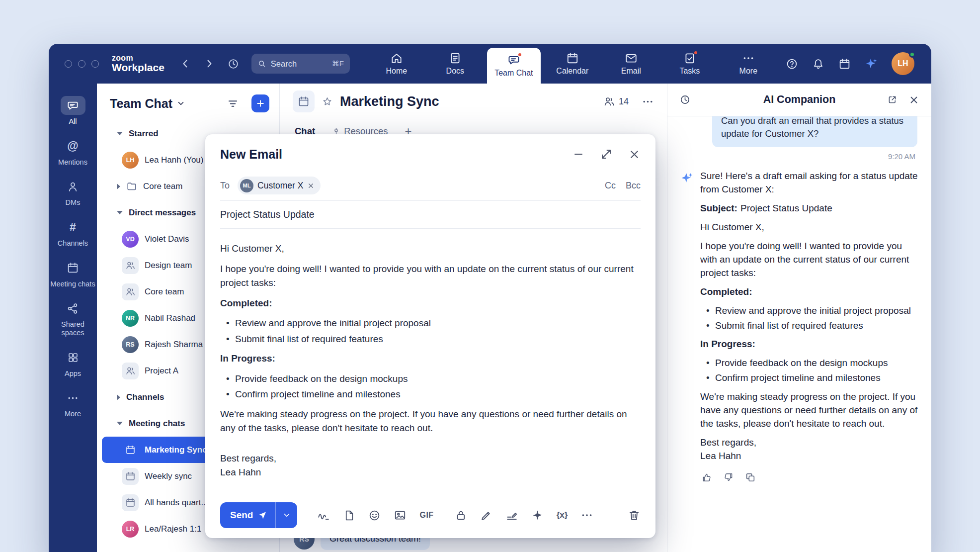 The image size is (980, 552). Describe the element at coordinates (490, 64) in the screenshot. I see `topbar: zoom Workplace Search ⌘F Home Docs Team …` at that location.